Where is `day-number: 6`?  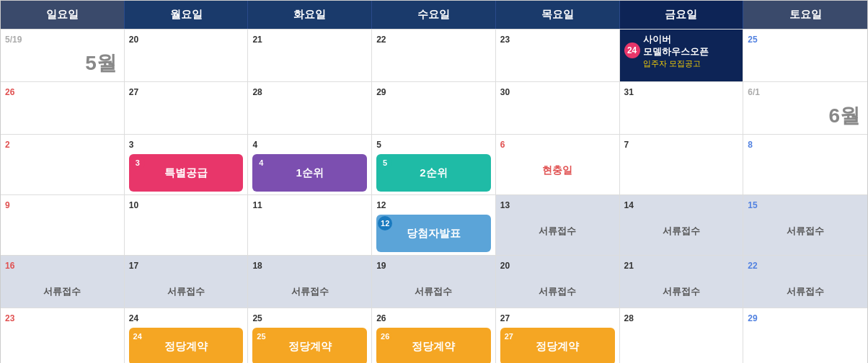 day-number: 6 is located at coordinates (503, 145).